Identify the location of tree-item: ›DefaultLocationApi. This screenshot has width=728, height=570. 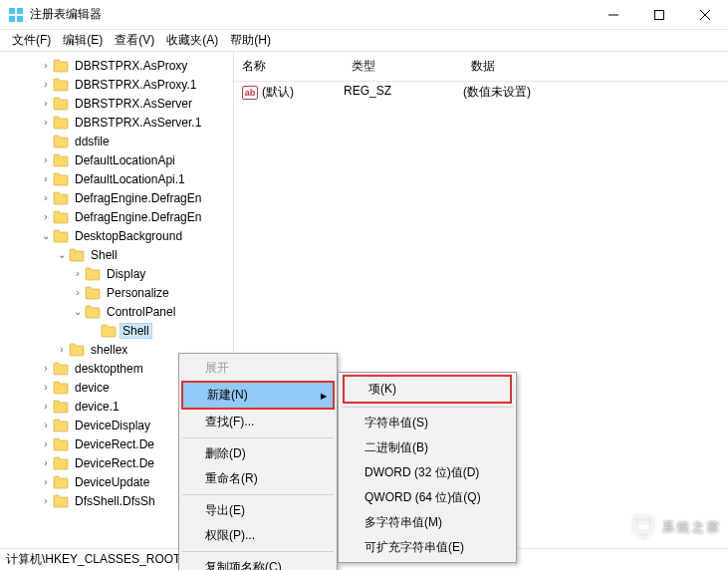
(117, 159).